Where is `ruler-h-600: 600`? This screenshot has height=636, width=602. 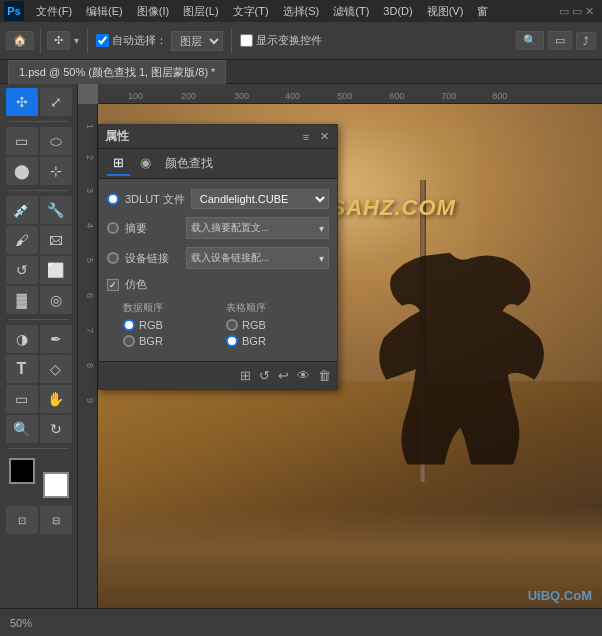
ruler-h-600: 600 is located at coordinates (396, 96).